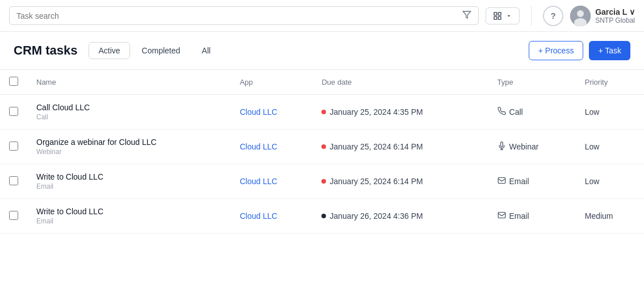 The image size is (644, 291). I want to click on col-due-date: Due date, so click(400, 82).